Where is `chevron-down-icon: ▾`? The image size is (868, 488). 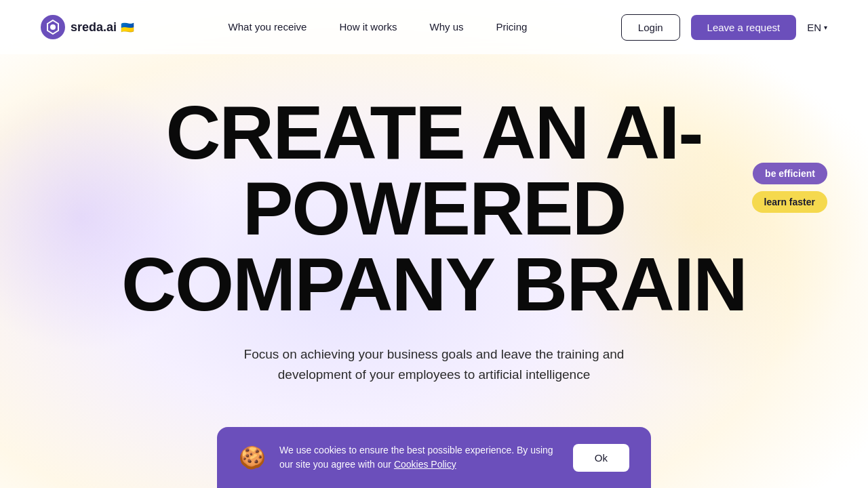 chevron-down-icon: ▾ is located at coordinates (826, 27).